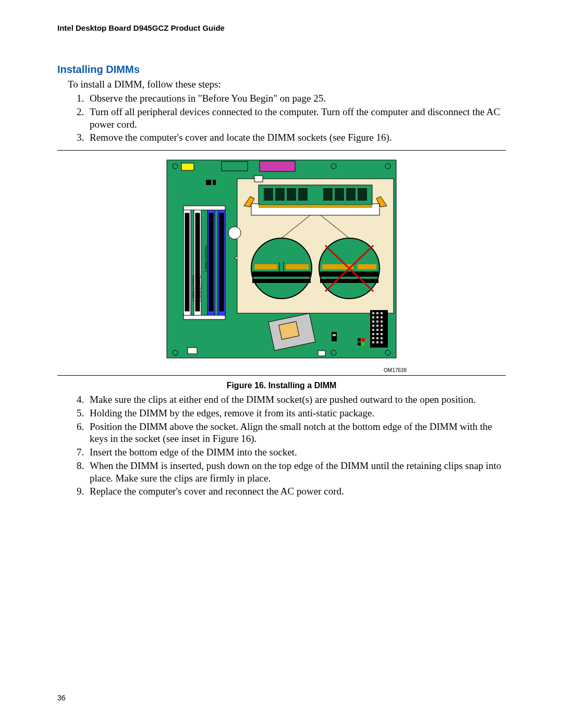 Image resolution: width=563 pixels, height=728 pixels. Describe the element at coordinates (282, 28) in the screenshot. I see `document-header: Intel Desktop Board D945GCZ Product Guid…` at that location.